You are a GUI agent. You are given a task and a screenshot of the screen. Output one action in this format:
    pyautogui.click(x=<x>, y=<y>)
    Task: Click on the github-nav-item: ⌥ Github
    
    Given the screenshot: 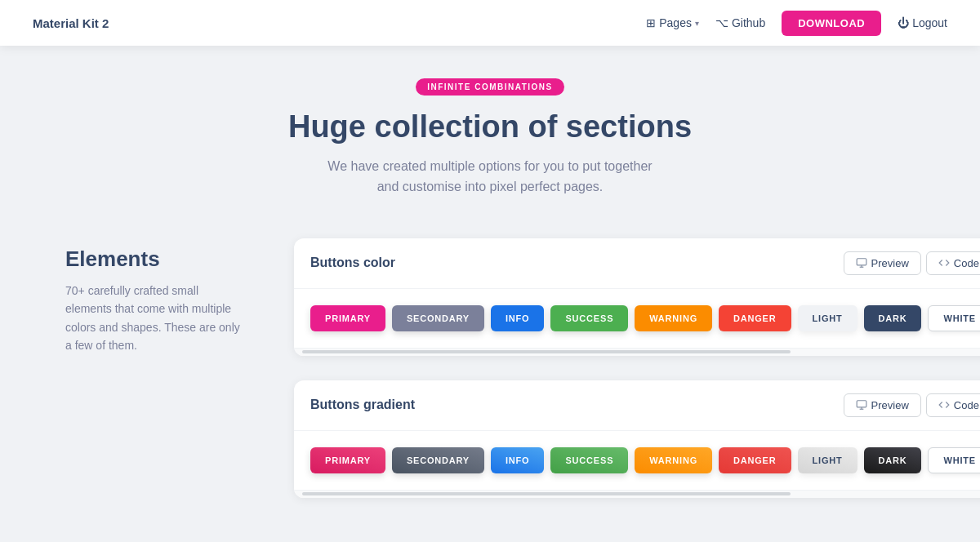 What is the action you would take?
    pyautogui.click(x=740, y=23)
    